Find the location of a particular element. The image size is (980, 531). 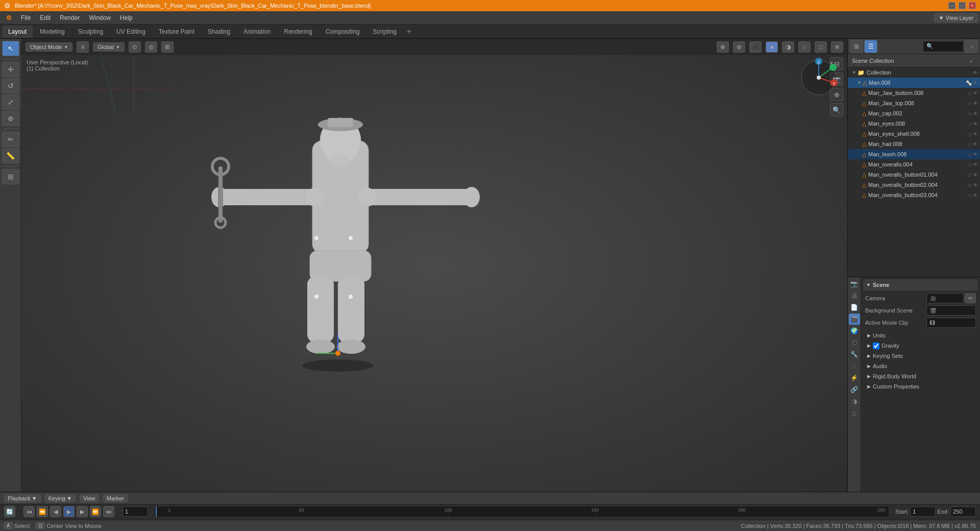

tab-animation: Animation is located at coordinates (257, 32).